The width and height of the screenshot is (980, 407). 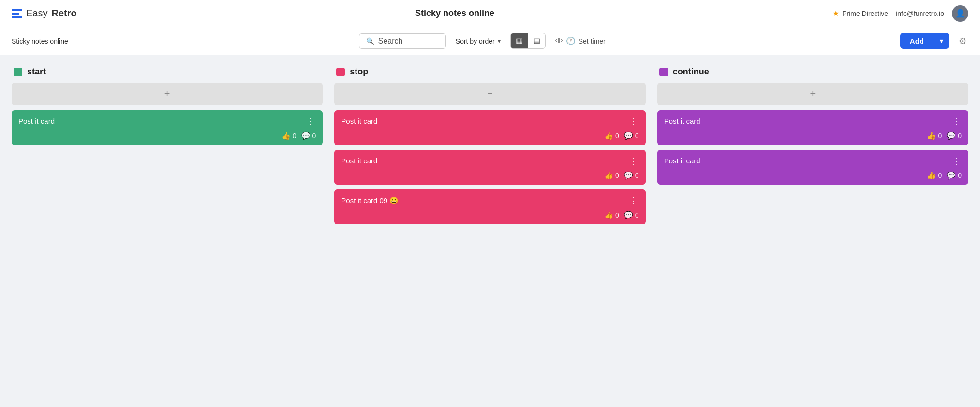 I want to click on column-continue: continue+Post it card⋮👍0💬0Post it card⋮👍…, so click(x=813, y=128).